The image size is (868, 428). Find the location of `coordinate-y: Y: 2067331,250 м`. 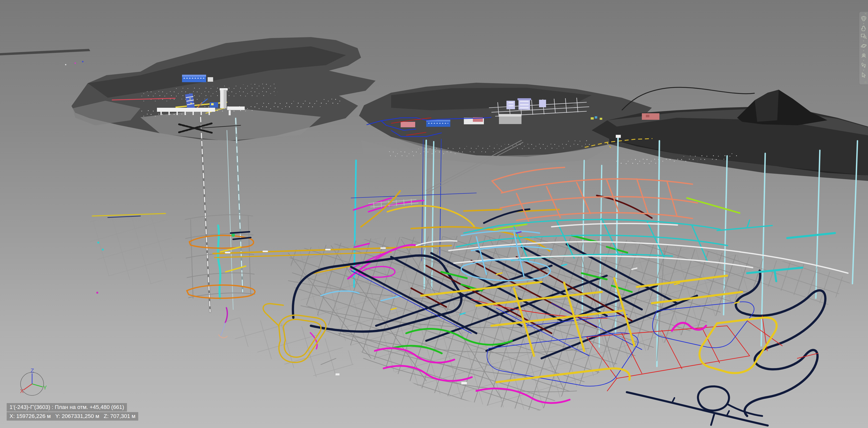

coordinate-y: Y: 2067331,250 м is located at coordinates (77, 416).